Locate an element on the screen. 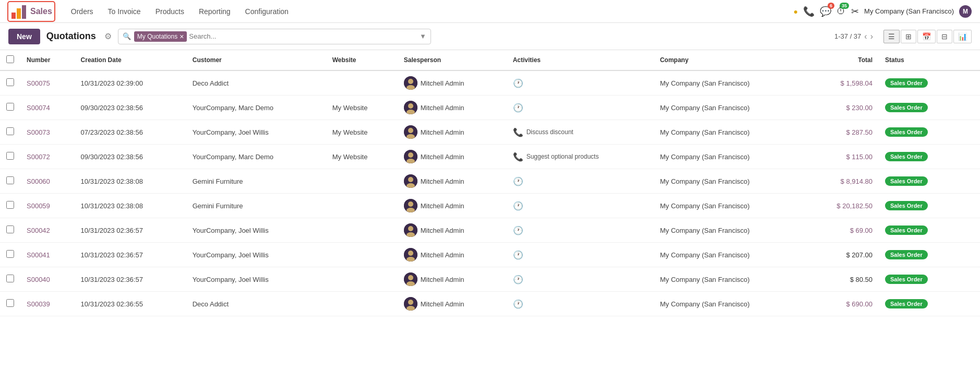 Image resolution: width=980 pixels, height=368 pixels. order-number-cell: S00060 is located at coordinates (47, 182).